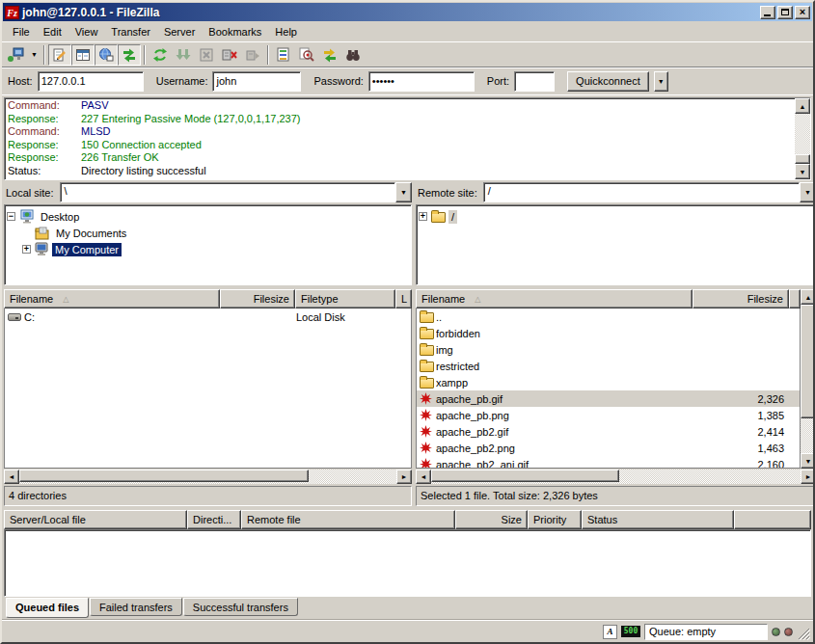 Image resolution: width=815 pixels, height=644 pixels. What do you see at coordinates (206, 55) in the screenshot?
I see `cancel-button` at bounding box center [206, 55].